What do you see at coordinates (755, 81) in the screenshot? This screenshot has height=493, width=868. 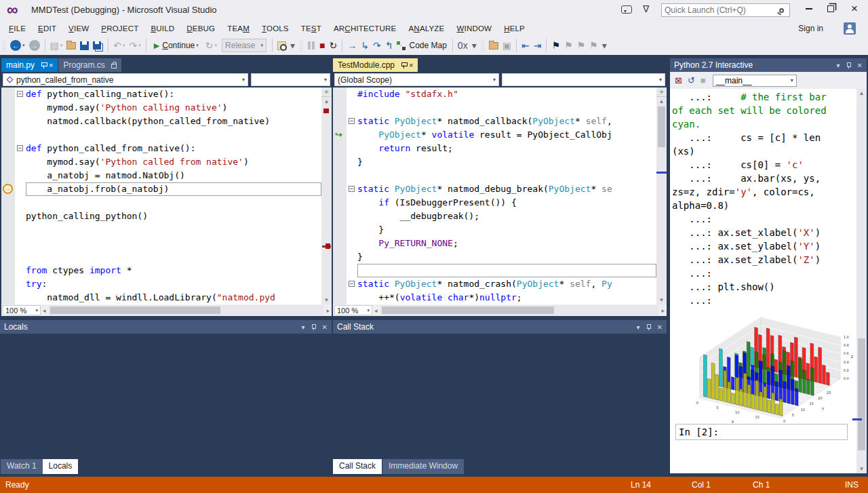 I see `repl-scope-combo: __main__▾` at bounding box center [755, 81].